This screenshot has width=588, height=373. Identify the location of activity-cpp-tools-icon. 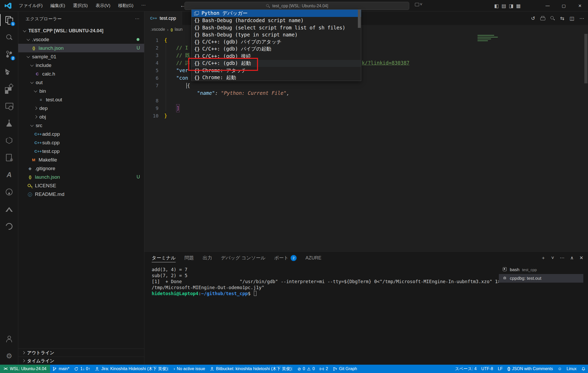
(9, 158).